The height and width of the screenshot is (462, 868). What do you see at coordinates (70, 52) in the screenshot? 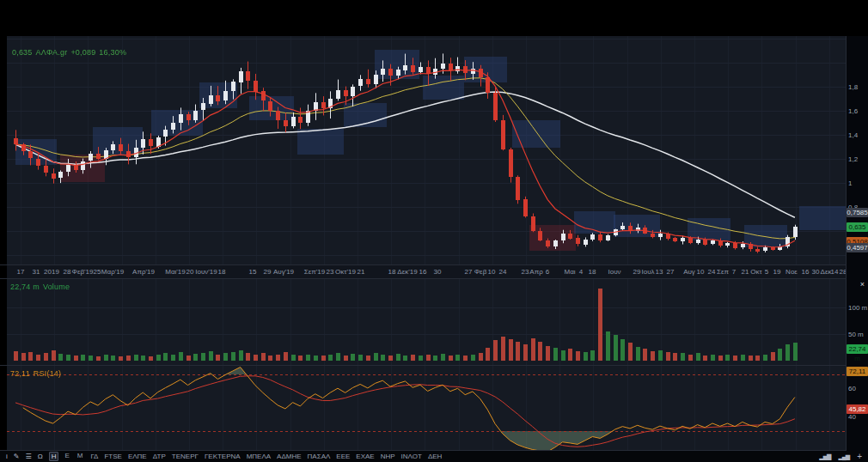
I see `symbol-legend: 0,635ΑΛΦΑ.gr+0,08916,30%` at bounding box center [70, 52].